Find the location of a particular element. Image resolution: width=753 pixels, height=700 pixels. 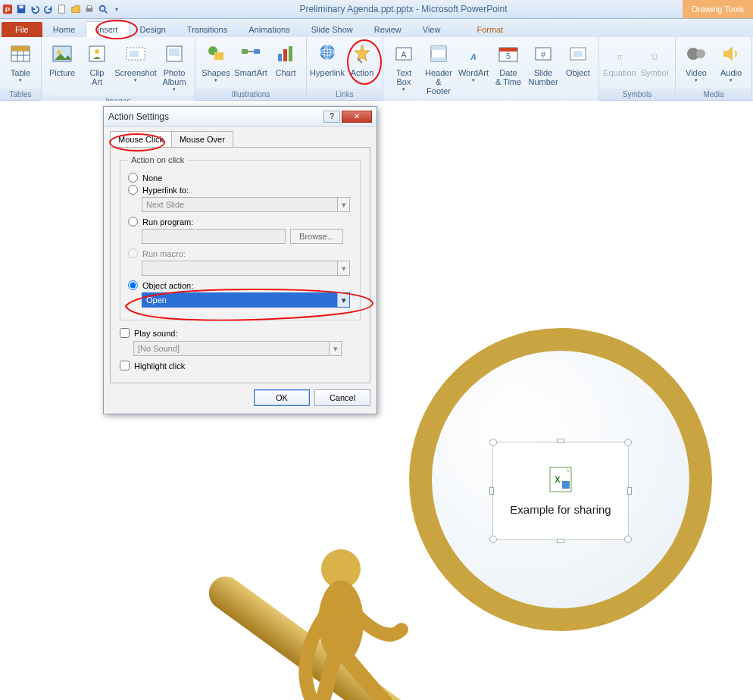

screenshot-icon is located at coordinates (136, 54).